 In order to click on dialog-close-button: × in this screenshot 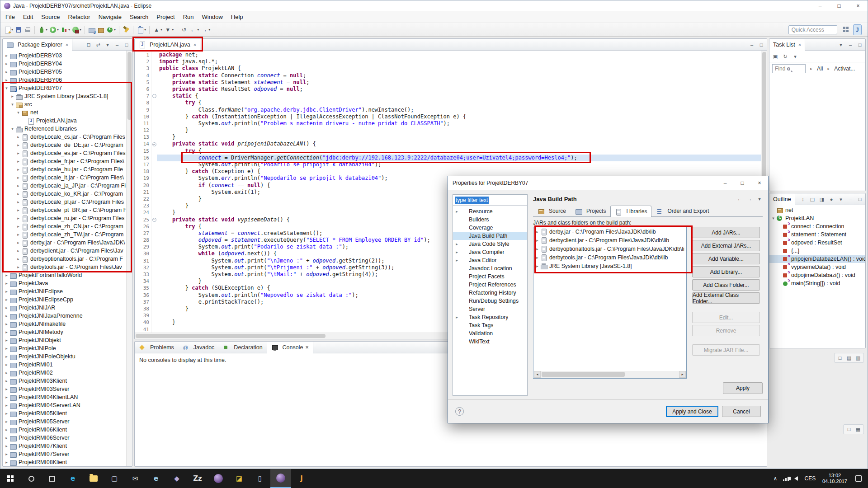, I will do `click(760, 183)`.